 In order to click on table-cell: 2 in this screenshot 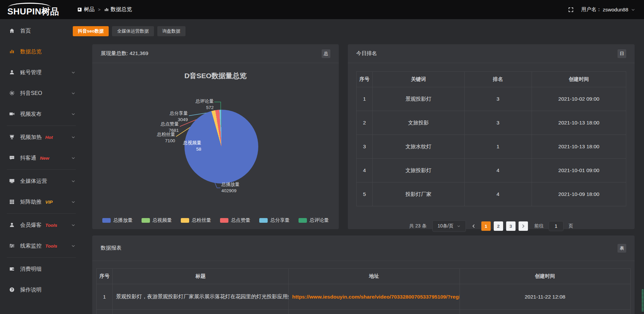, I will do `click(365, 123)`.